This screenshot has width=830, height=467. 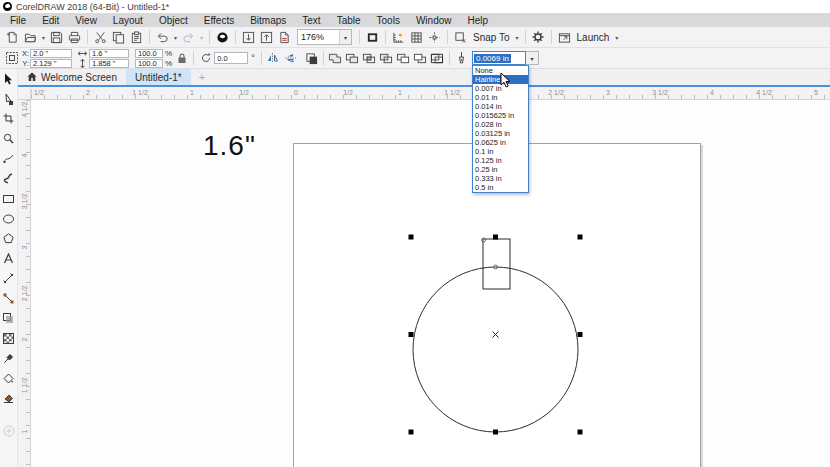 What do you see at coordinates (386, 58) in the screenshot?
I see `simplify-icon` at bounding box center [386, 58].